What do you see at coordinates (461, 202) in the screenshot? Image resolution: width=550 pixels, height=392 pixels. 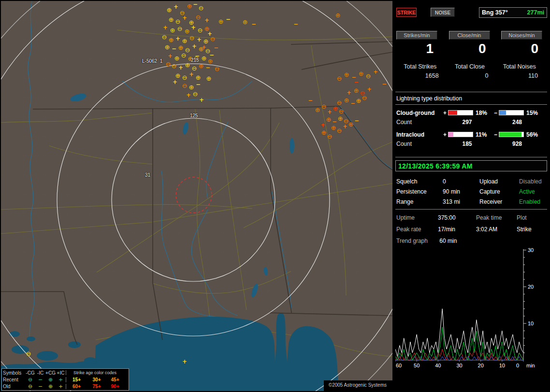 I see `range-value: 313 mi` at bounding box center [461, 202].